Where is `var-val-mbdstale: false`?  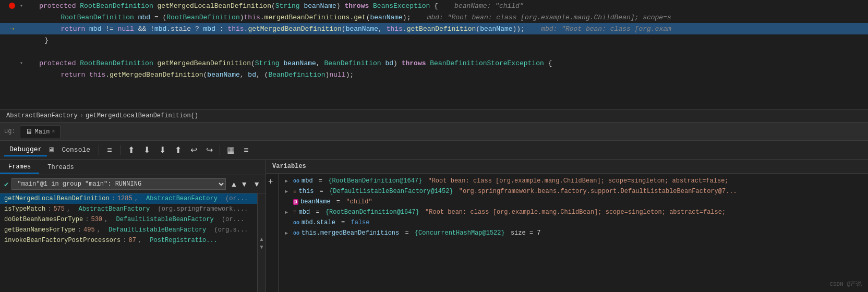
var-val-mbdstale: false is located at coordinates (360, 223).